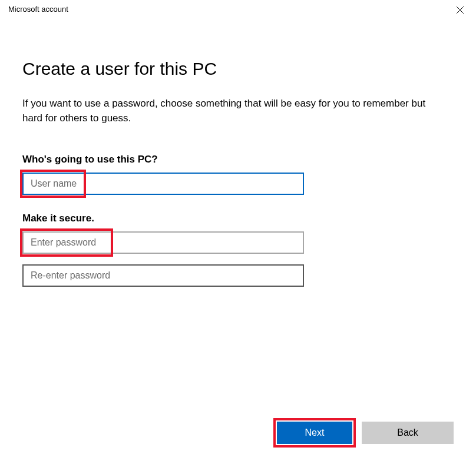  I want to click on repassword-field-wrap, so click(163, 276).